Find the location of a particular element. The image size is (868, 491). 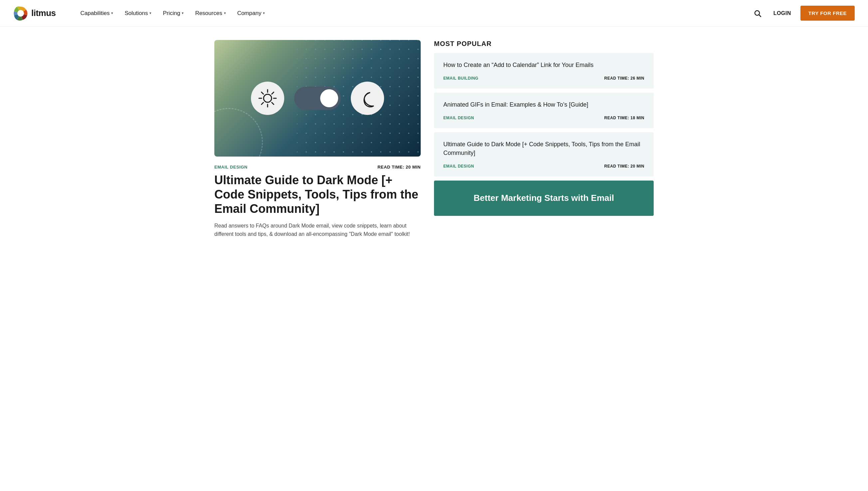

hero-icons is located at coordinates (317, 98).